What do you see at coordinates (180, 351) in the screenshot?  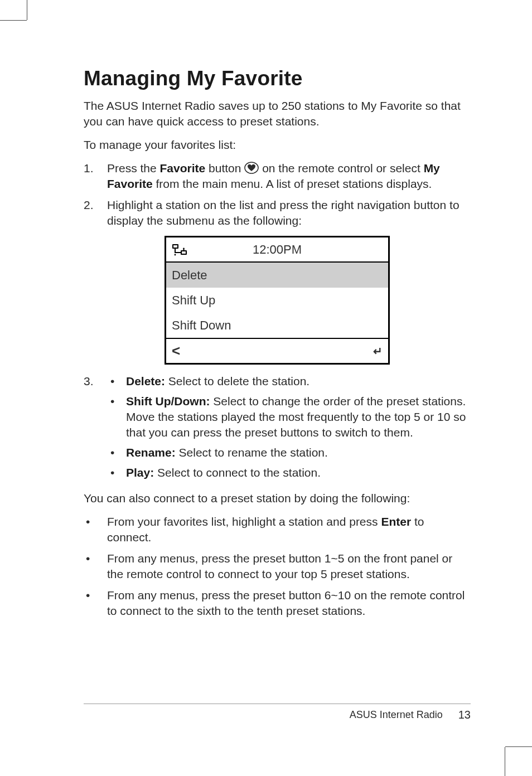 I see `lcd-back-icon: <` at bounding box center [180, 351].